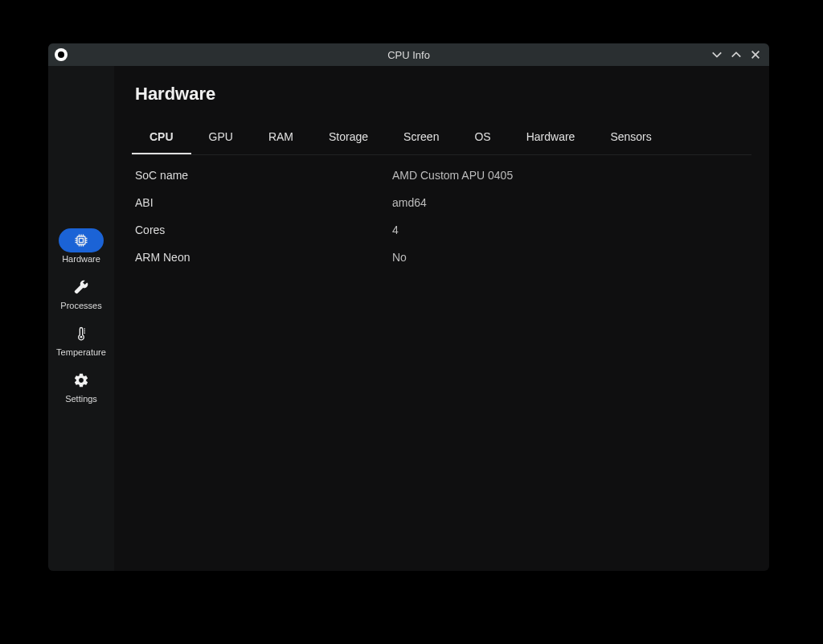  Describe the element at coordinates (81, 340) in the screenshot. I see `sidebar-item-temperature: Temperature` at that location.